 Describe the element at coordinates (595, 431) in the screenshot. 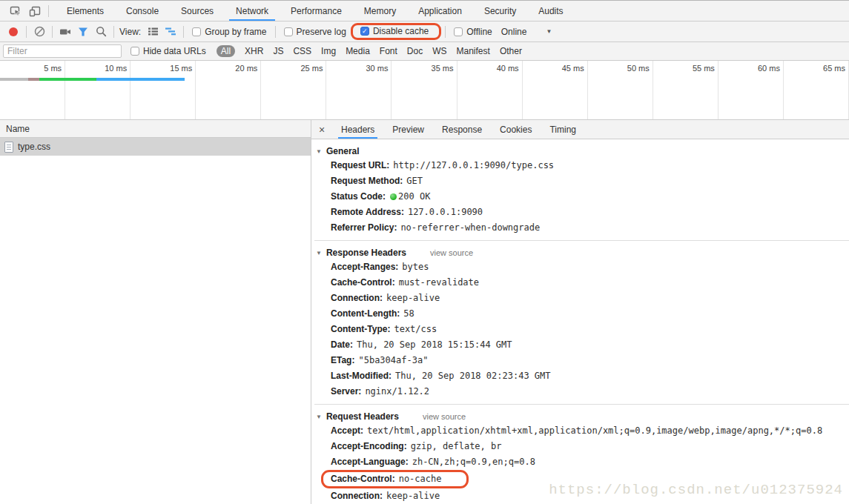

I see `header-value: text/html,application/xhtml+xml,applicat…` at that location.